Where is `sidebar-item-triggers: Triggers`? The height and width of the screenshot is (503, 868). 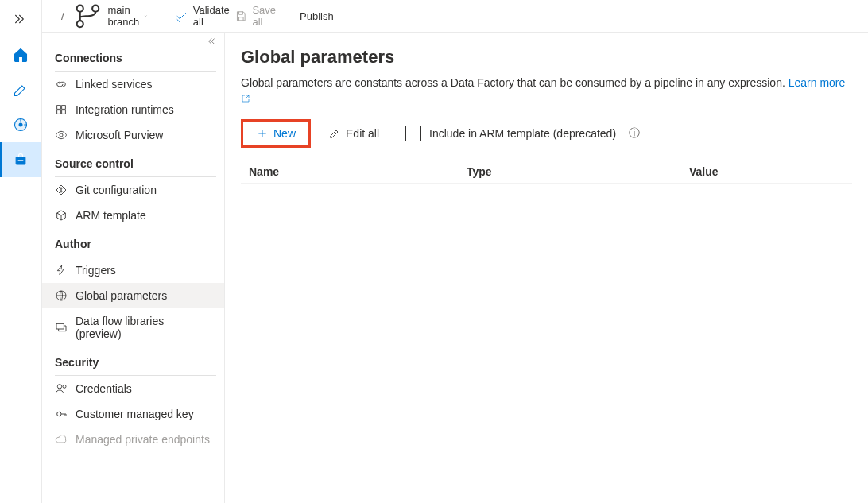
sidebar-item-triggers: Triggers is located at coordinates (134, 270).